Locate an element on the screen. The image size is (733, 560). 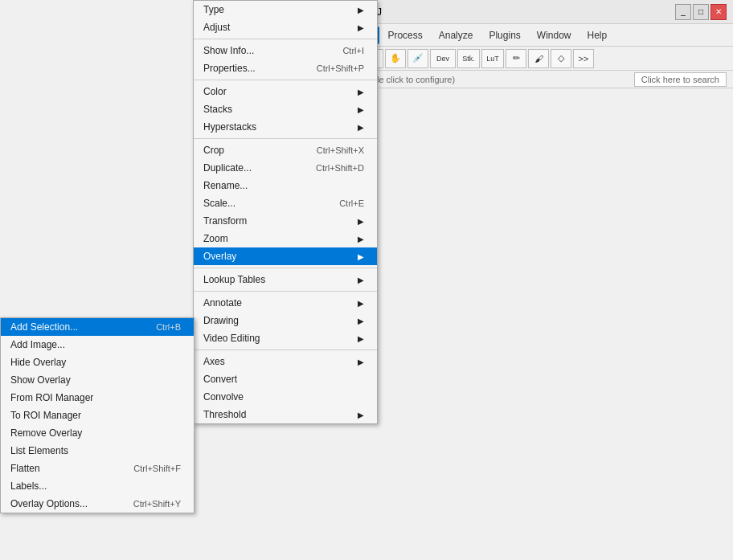
menu-item-hyperstacks: Hyperstacks ▶ is located at coordinates (285, 127).